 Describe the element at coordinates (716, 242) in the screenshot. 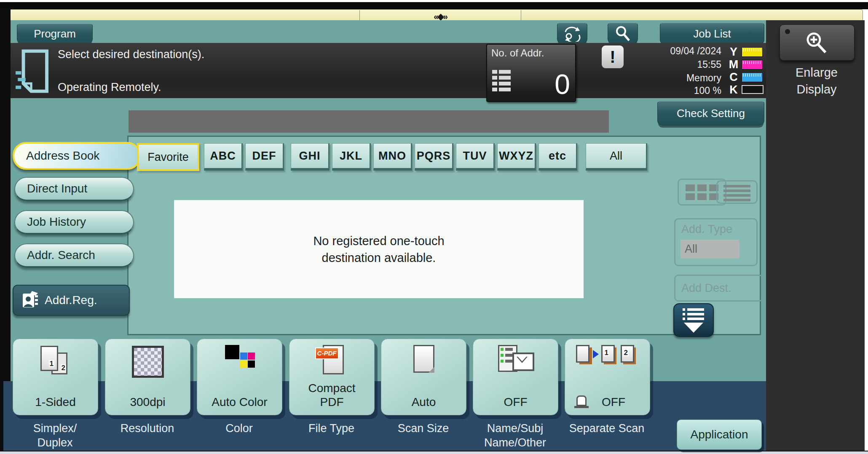

I see `address-type-filter: Add. Type All` at that location.